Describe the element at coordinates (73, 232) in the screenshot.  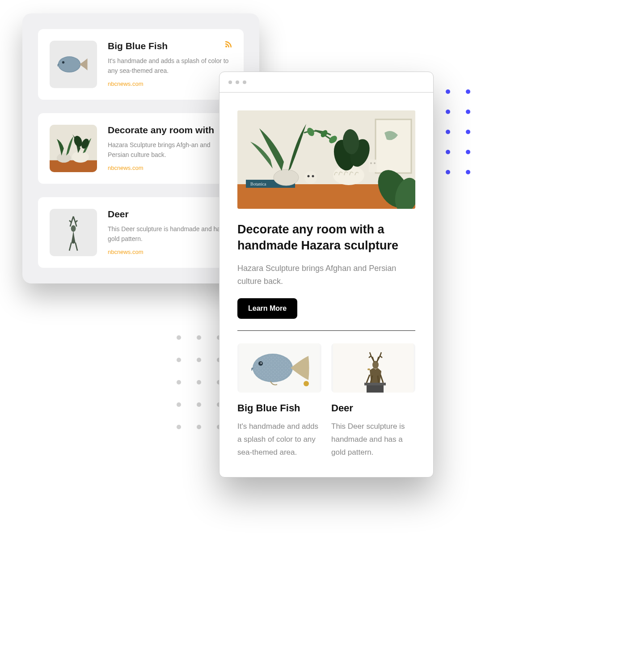
I see `feed-thumbnail-deer` at that location.